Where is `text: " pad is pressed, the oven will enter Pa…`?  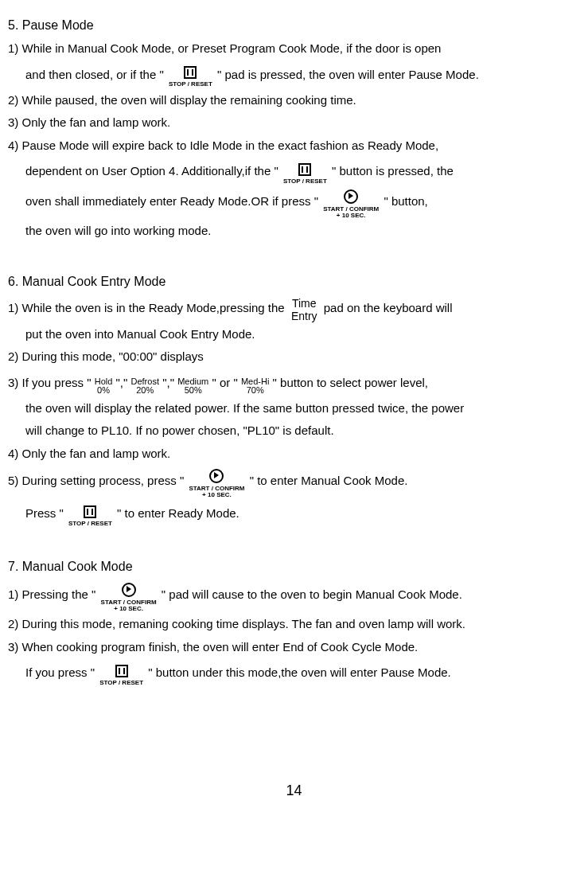 text: " pad is pressed, the oven will enter Pa… is located at coordinates (349, 75).